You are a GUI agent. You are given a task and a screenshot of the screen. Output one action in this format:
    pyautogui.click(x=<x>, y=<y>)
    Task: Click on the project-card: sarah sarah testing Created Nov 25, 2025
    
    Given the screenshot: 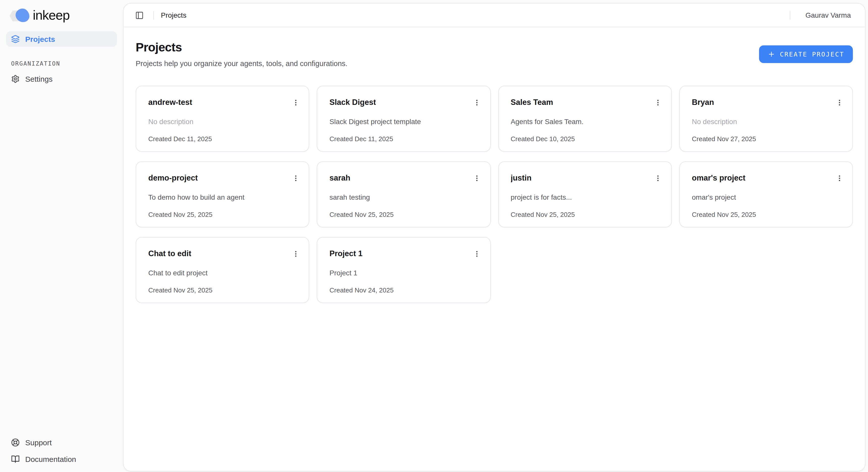 What is the action you would take?
    pyautogui.click(x=404, y=194)
    